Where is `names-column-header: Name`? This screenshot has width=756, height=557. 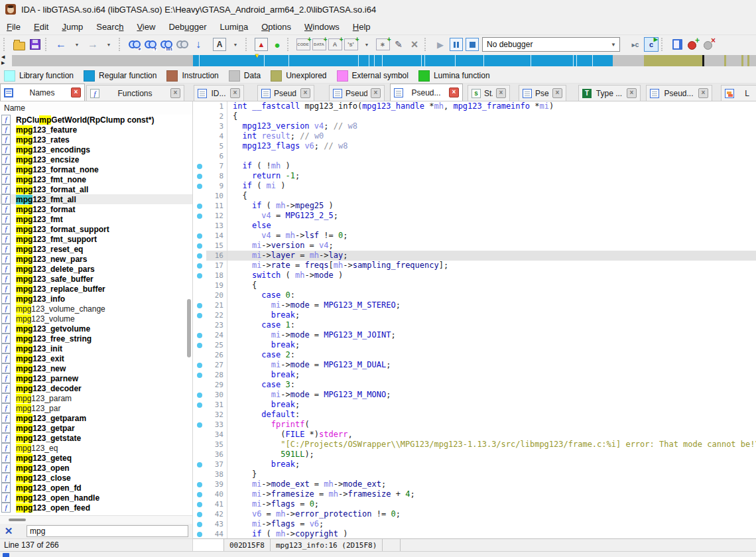 names-column-header: Name is located at coordinates (96, 108).